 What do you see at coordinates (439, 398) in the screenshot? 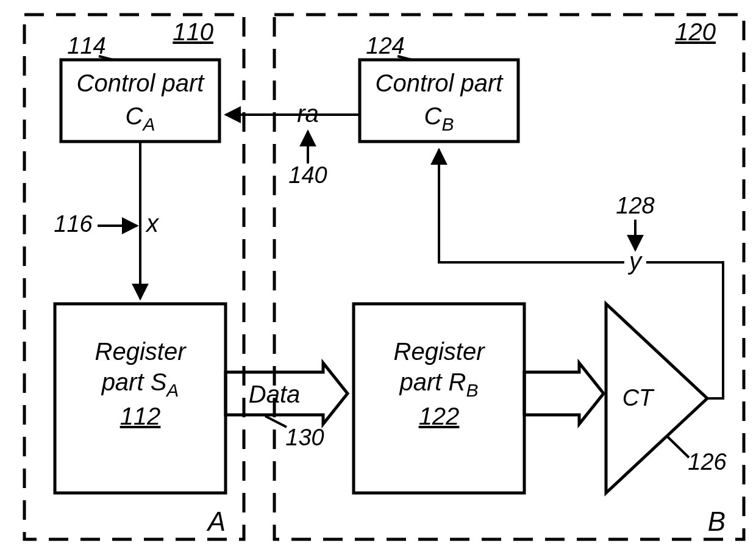
I see `register-b-box` at bounding box center [439, 398].